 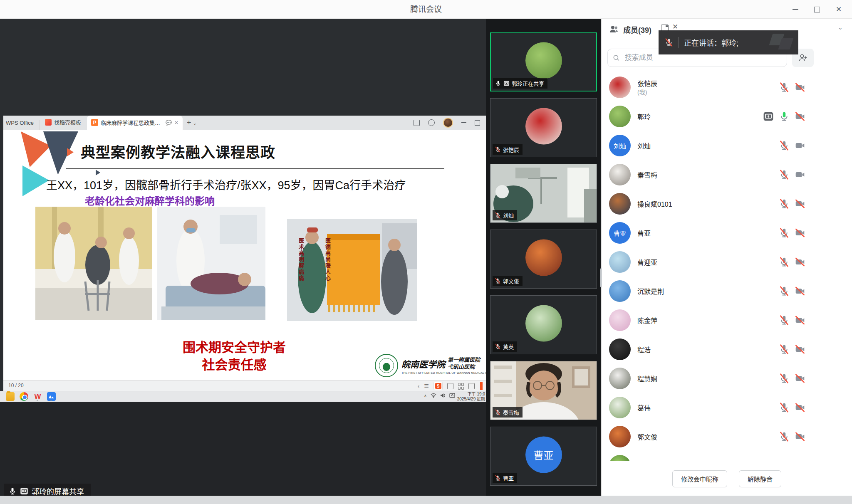 What do you see at coordinates (637, 30) in the screenshot?
I see `members-panel-title: 成员(39)` at bounding box center [637, 30].